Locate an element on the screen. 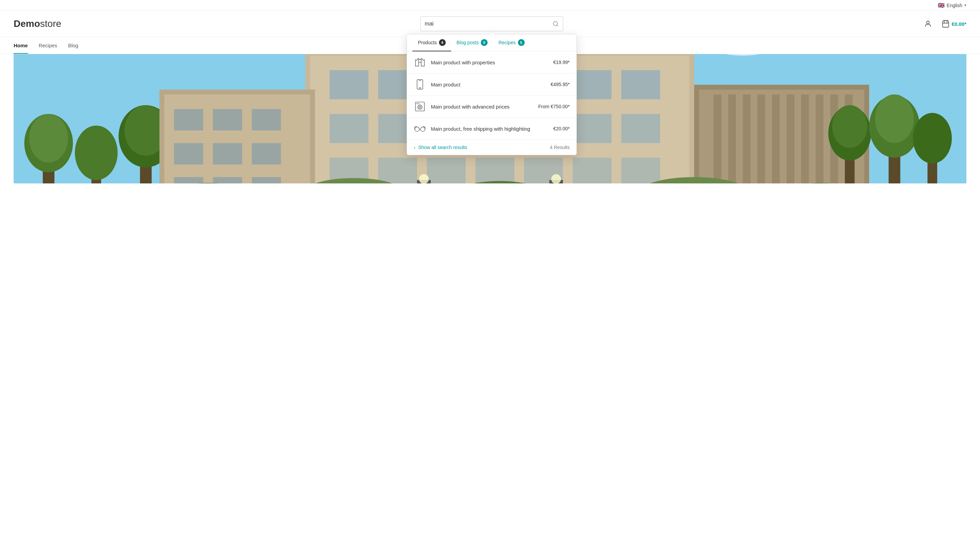 The height and width of the screenshot is (537, 980). nav-item-recipes: Recipes is located at coordinates (48, 45).